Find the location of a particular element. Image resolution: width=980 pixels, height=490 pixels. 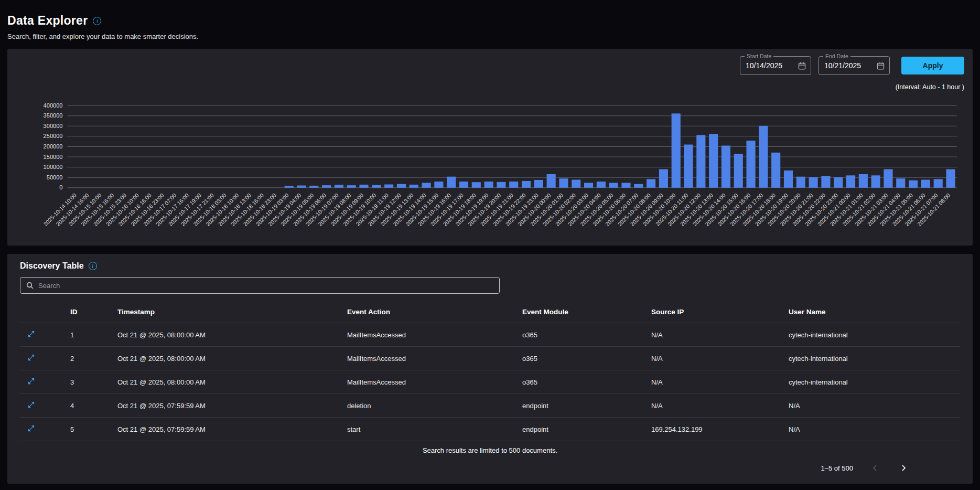

y-axis-tick: 350000 is located at coordinates (53, 115).